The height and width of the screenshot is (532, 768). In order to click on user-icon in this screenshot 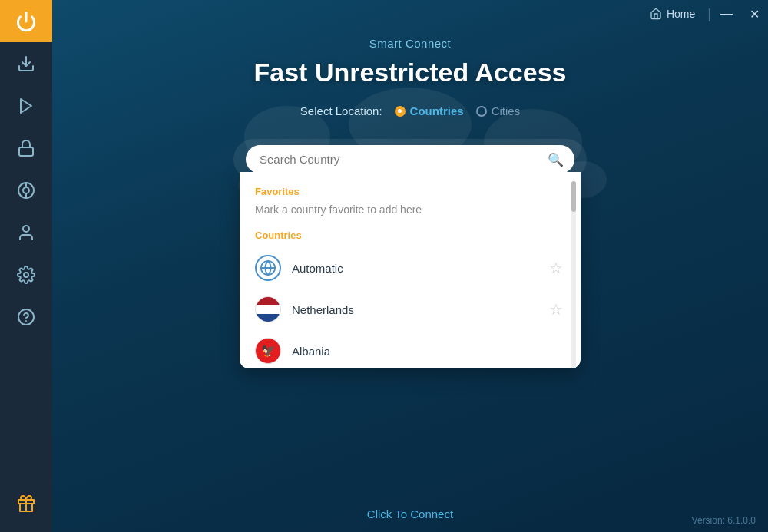, I will do `click(26, 233)`.